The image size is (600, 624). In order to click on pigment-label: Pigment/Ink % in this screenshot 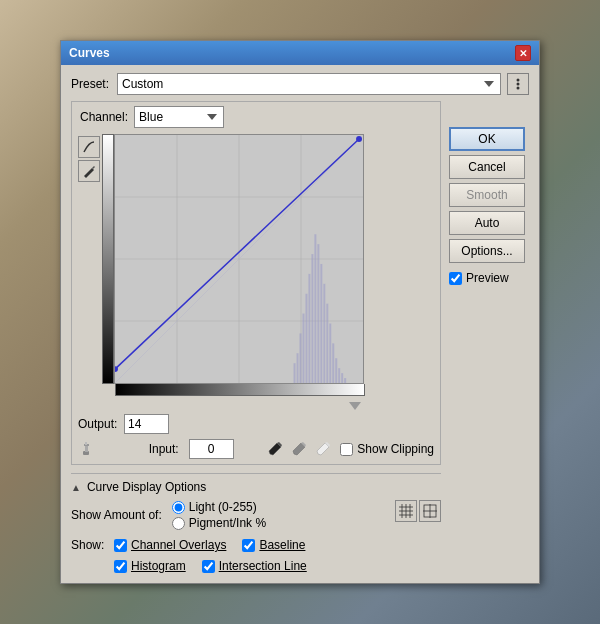, I will do `click(228, 523)`.